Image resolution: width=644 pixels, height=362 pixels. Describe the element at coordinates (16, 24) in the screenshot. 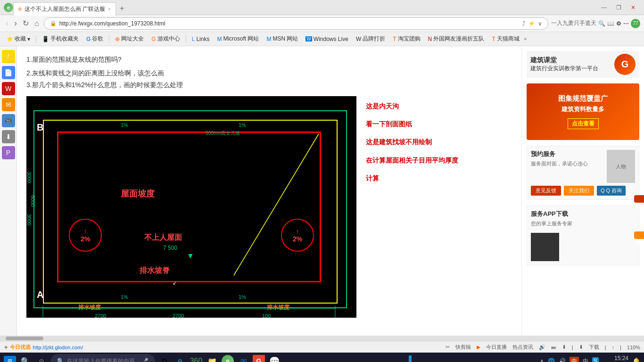

I see `forward-button: ›` at that location.